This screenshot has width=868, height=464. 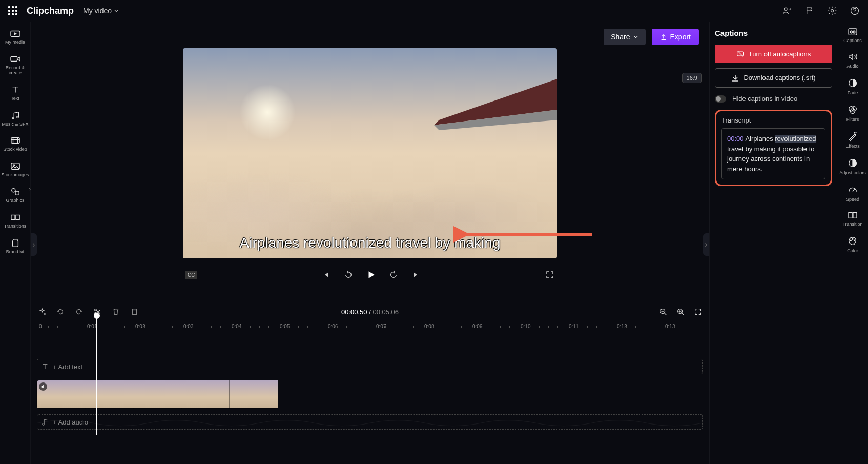 I want to click on rsb-label: Audio, so click(x=853, y=66).